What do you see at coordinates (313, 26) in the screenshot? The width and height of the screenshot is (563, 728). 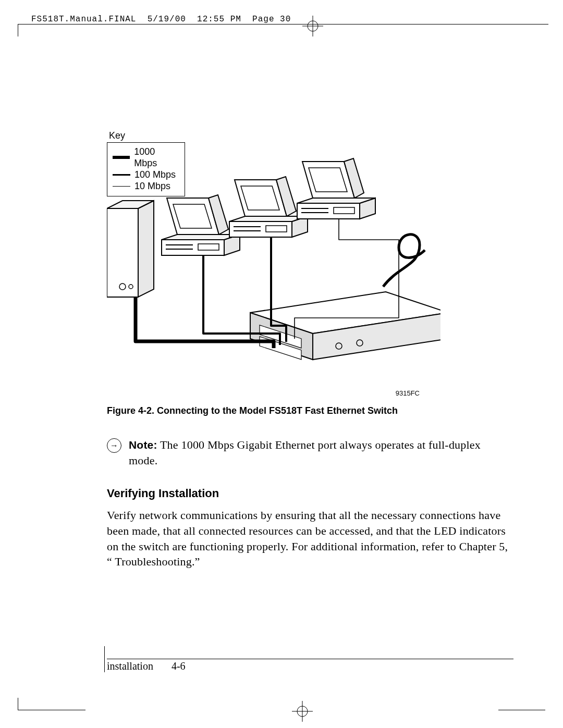 I see `registration-mark-top` at bounding box center [313, 26].